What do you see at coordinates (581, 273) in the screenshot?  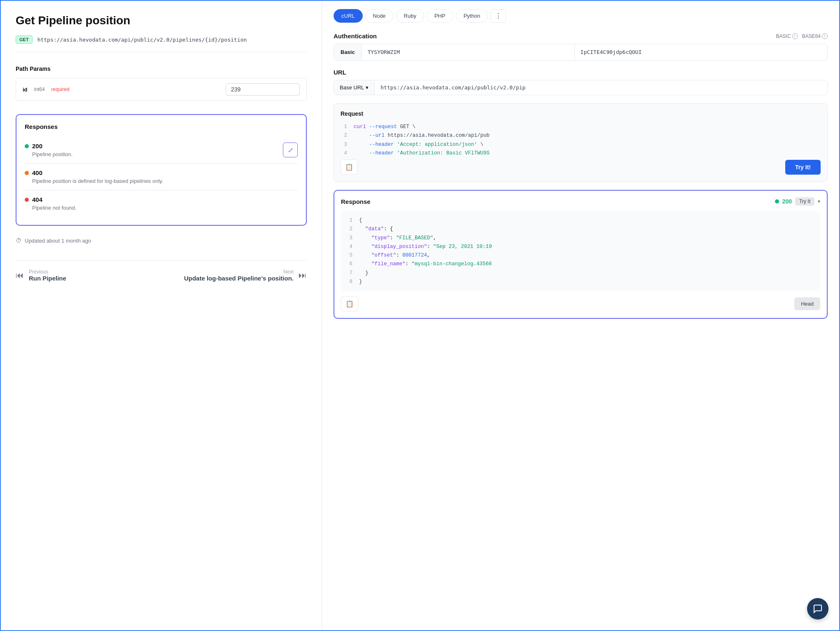 I see `resp-line-7: 7 }` at bounding box center [581, 273].